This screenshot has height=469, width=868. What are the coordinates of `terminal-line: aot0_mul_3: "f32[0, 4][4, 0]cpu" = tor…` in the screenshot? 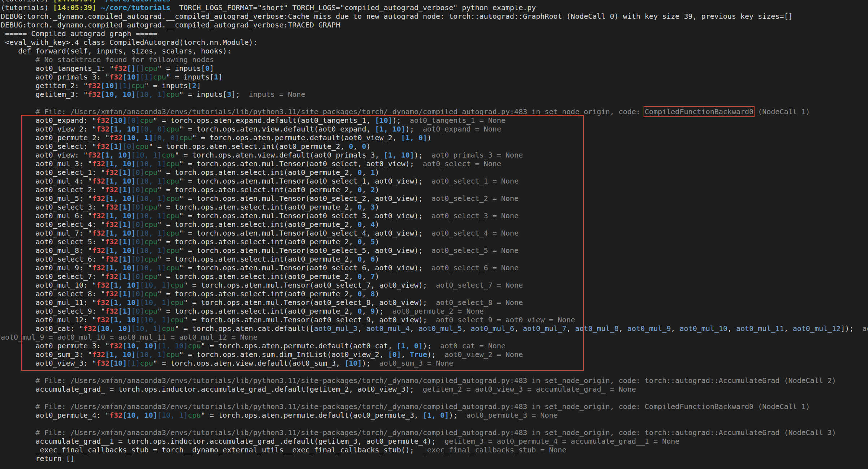 It's located at (434, 164).